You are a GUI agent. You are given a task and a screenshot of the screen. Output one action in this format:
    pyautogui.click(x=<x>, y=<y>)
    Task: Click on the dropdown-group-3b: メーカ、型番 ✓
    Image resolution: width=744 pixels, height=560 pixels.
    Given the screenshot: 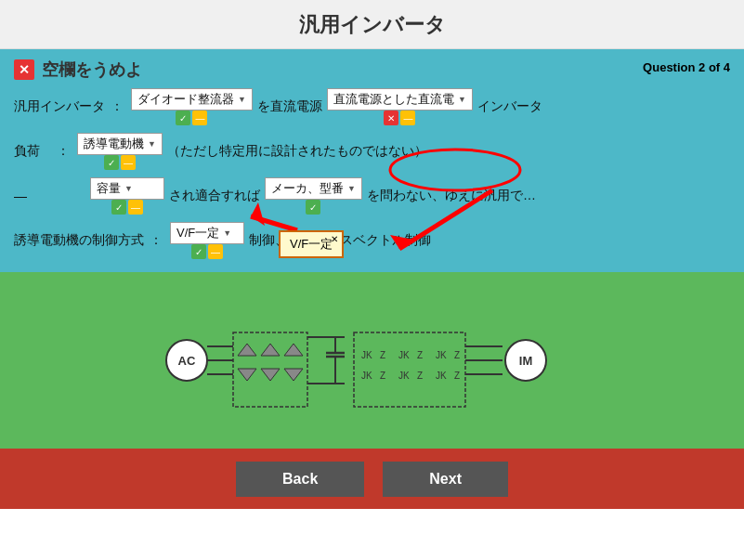 What is the action you would take?
    pyautogui.click(x=314, y=196)
    